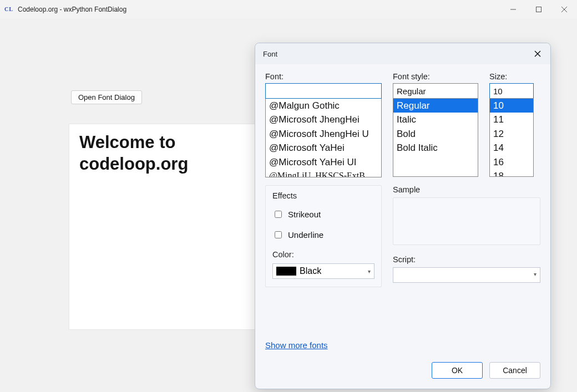 The width and height of the screenshot is (577, 392). I want to click on size-column: Size: 10111214161820, so click(512, 125).